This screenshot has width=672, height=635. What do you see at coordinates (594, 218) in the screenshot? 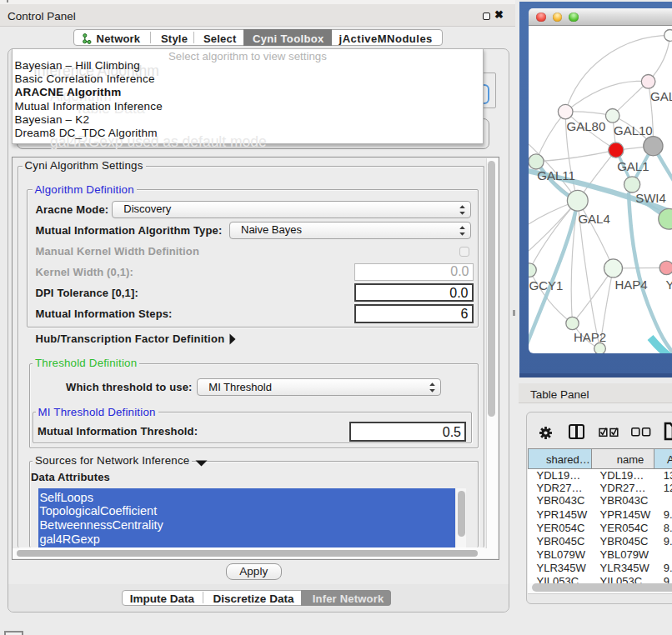
I see `svg-text: GAL4` at bounding box center [594, 218].